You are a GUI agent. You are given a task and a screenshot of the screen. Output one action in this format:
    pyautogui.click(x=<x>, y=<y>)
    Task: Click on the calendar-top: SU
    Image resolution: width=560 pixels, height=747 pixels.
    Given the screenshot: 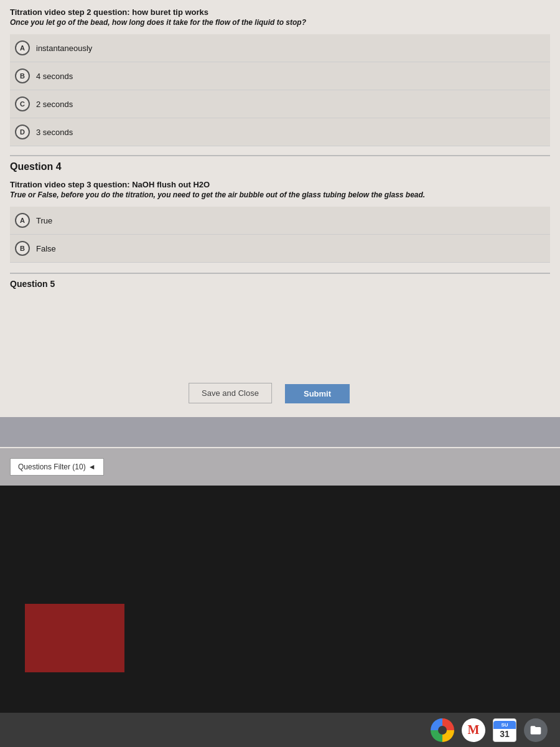 What is the action you would take?
    pyautogui.click(x=505, y=725)
    